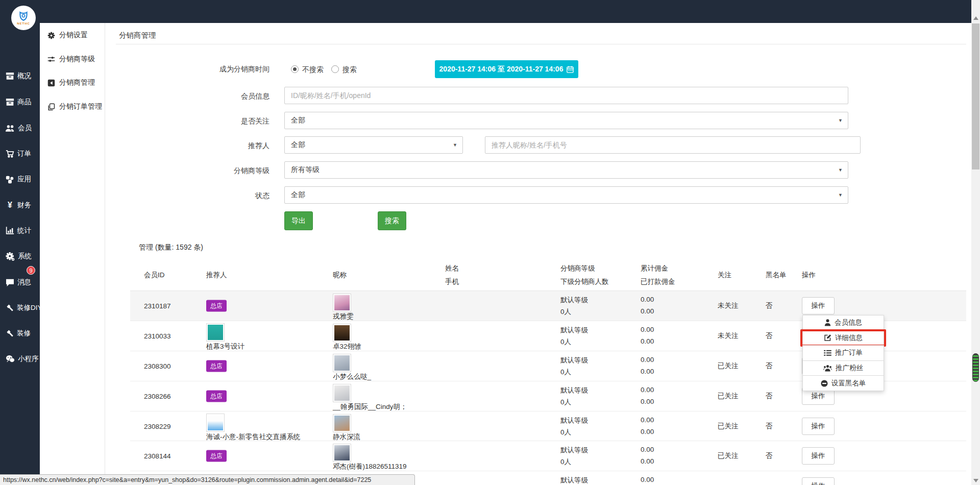 Image resolution: width=980 pixels, height=485 pixels. Describe the element at coordinates (157, 456) in the screenshot. I see `member-id: 2308144` at that location.